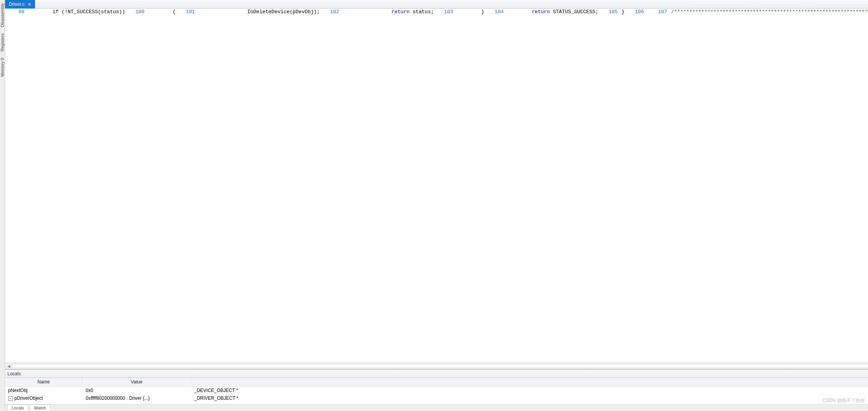 The image size is (868, 411). Describe the element at coordinates (437, 366) in the screenshot. I see `source-hscroll: ◀ ▶` at that location.